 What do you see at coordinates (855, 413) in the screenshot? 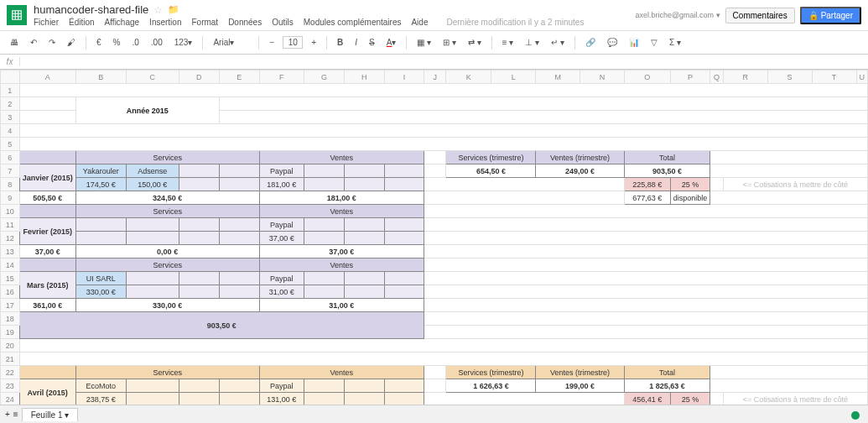
I see `explore-icon` at bounding box center [855, 413].